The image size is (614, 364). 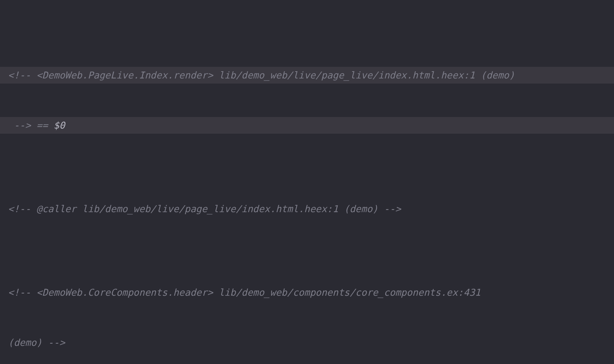 I want to click on module-name: <DemoWeb.PageLive.Index.render>, so click(x=124, y=75).